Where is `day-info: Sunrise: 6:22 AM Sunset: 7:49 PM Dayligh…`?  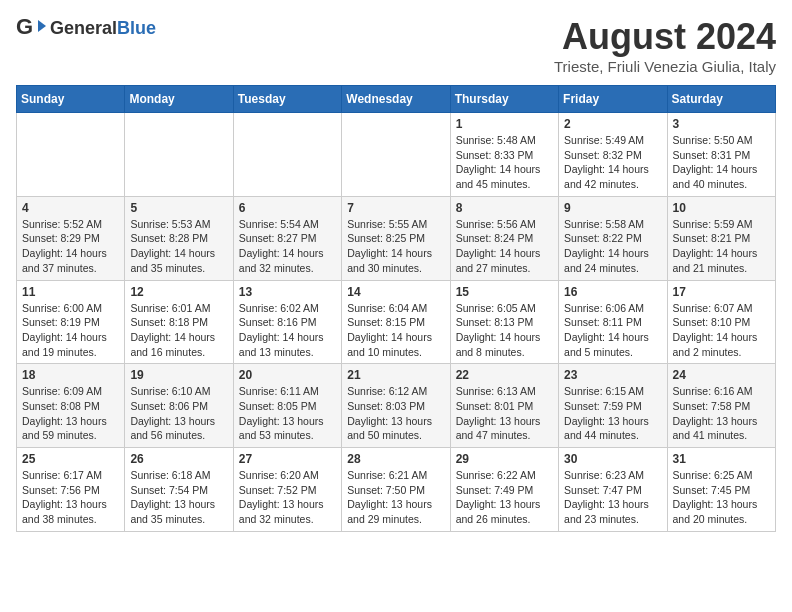 day-info: Sunrise: 6:22 AM Sunset: 7:49 PM Dayligh… is located at coordinates (504, 498).